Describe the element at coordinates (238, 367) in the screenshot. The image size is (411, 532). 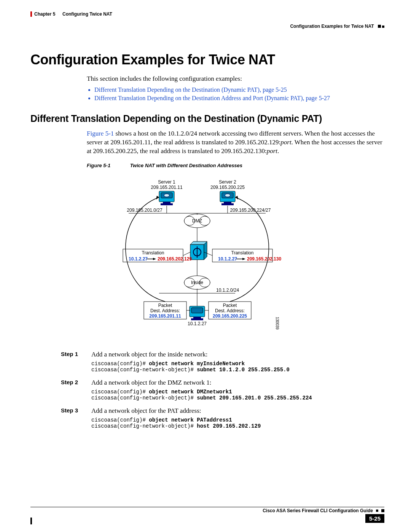
I see `cli-block: ciscoasa(config)# object network myInsid…` at that location.